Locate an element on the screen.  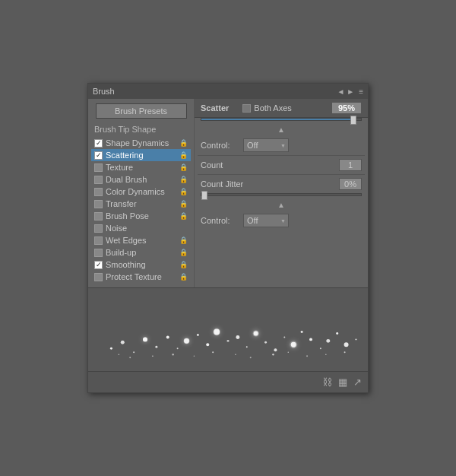
jitter-slider-track is located at coordinates (281, 195).